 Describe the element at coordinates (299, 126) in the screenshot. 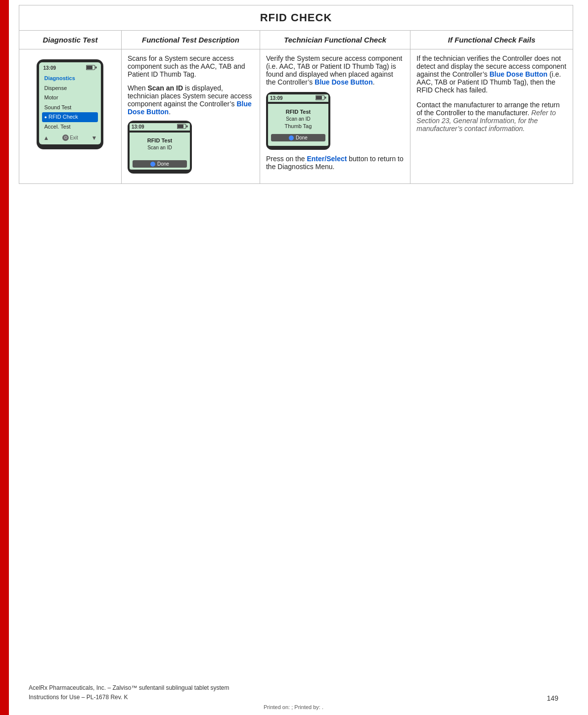

I see `thumb-tag-text: Thumb Tag` at that location.